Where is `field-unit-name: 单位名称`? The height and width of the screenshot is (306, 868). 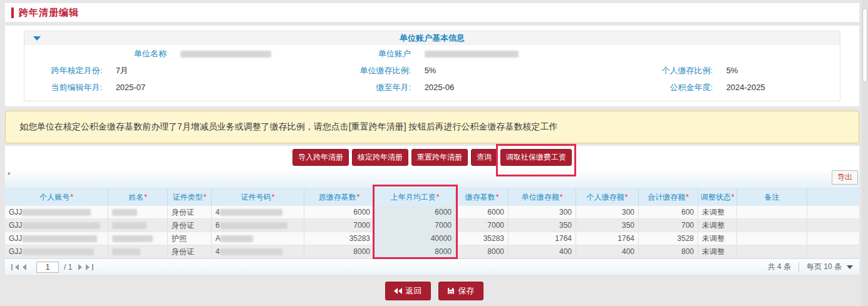
field-unit-name: 单位名称 is located at coordinates (182, 54).